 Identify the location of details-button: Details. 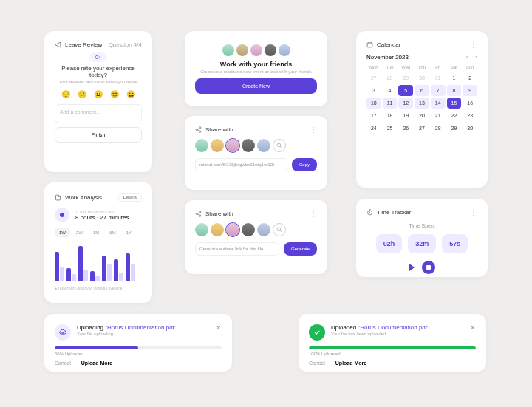
(130, 197).